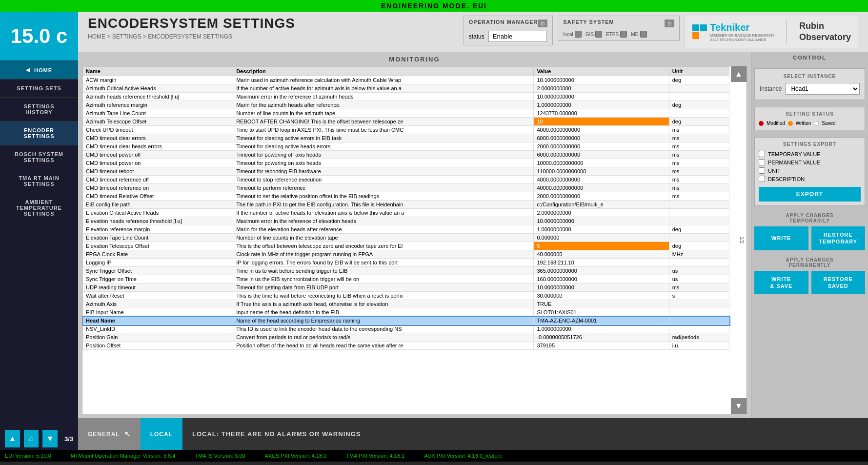  Describe the element at coordinates (406, 130) in the screenshot. I see `table-row: Check UPD timeoutTime to start UPD loop …` at that location.